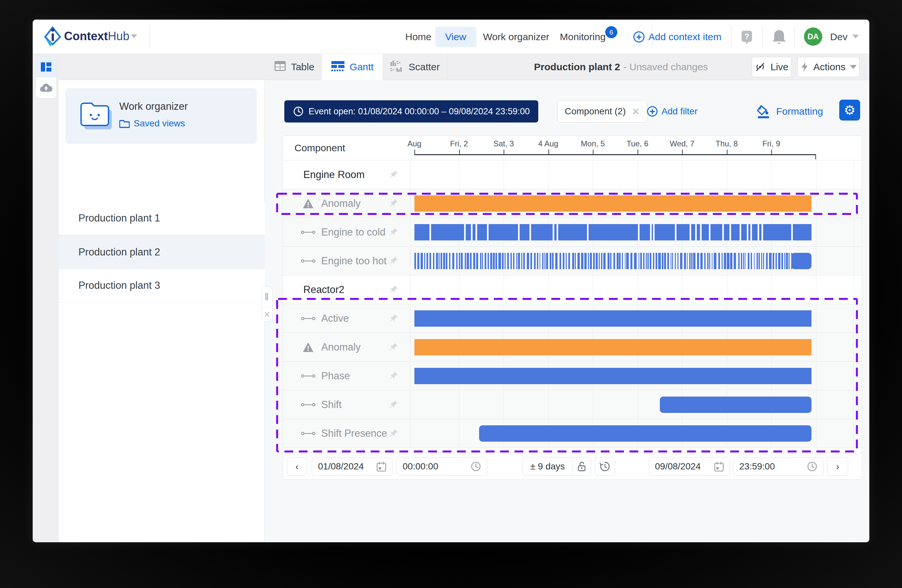 The height and width of the screenshot is (588, 902). I want to click on cloud-upload-icon, so click(46, 88).